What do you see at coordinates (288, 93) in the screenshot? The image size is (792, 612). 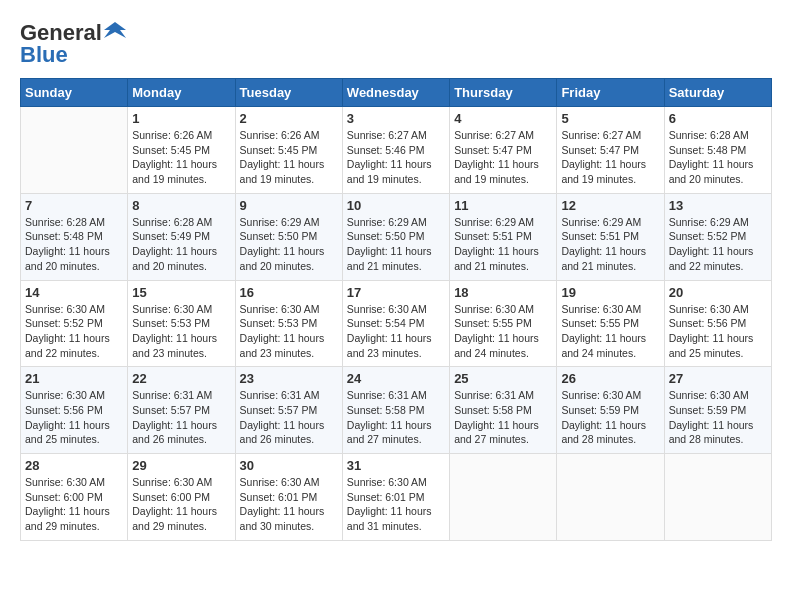 I see `weekday-header-tuesday: Tuesday` at bounding box center [288, 93].